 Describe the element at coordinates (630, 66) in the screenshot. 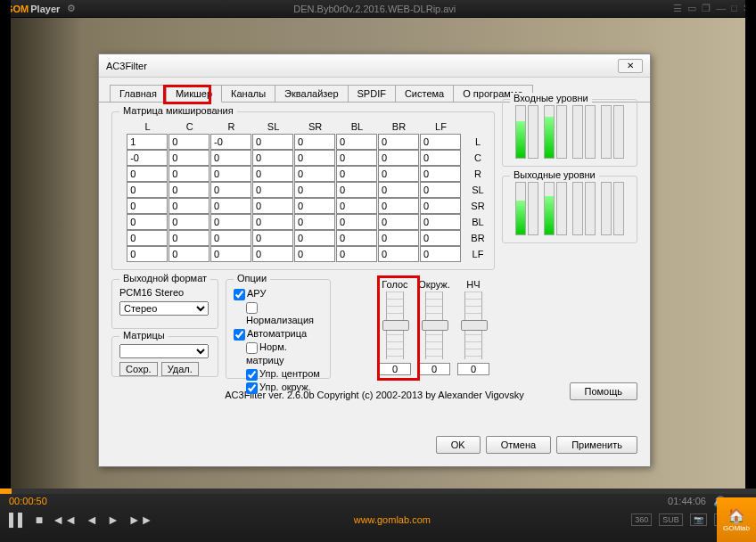

I see `dialog-close-button: ✕` at that location.